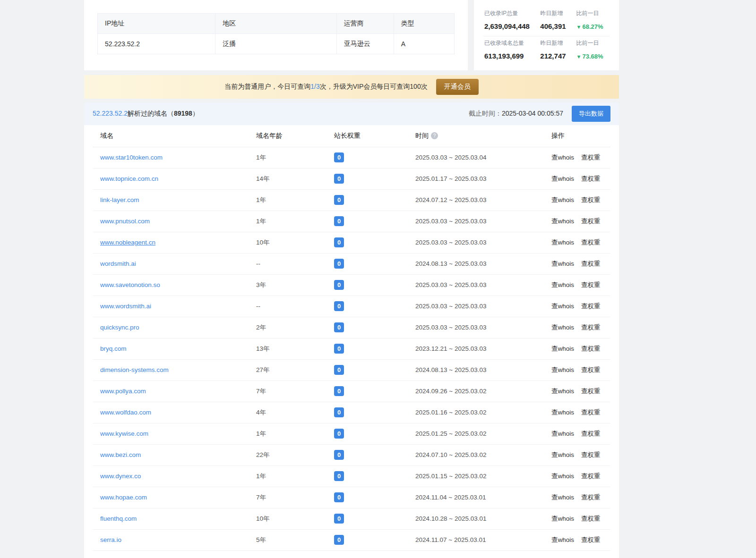  Describe the element at coordinates (352, 263) in the screenshot. I see `table-row: wordsmith.ai--02024.08.13 ~ 2025.03.03查w…` at that location.